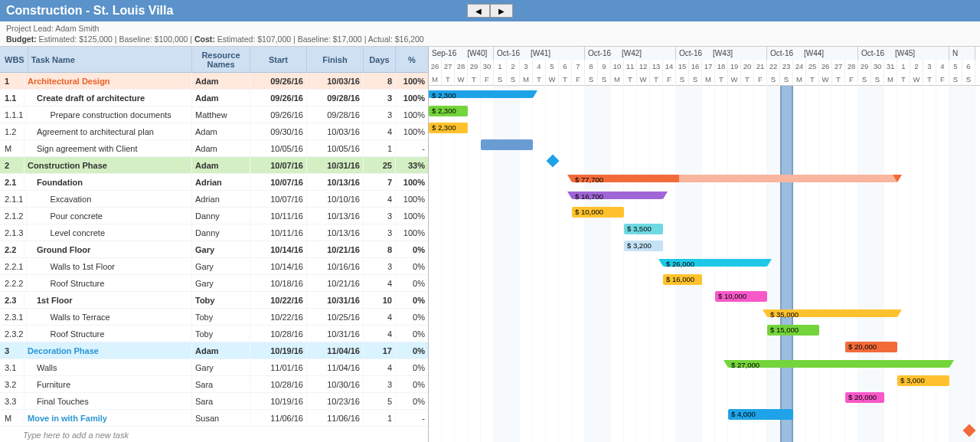  What do you see at coordinates (214, 98) in the screenshot?
I see `table-row: 1.1Create draft of architectureAdam09/26…` at bounding box center [214, 98].